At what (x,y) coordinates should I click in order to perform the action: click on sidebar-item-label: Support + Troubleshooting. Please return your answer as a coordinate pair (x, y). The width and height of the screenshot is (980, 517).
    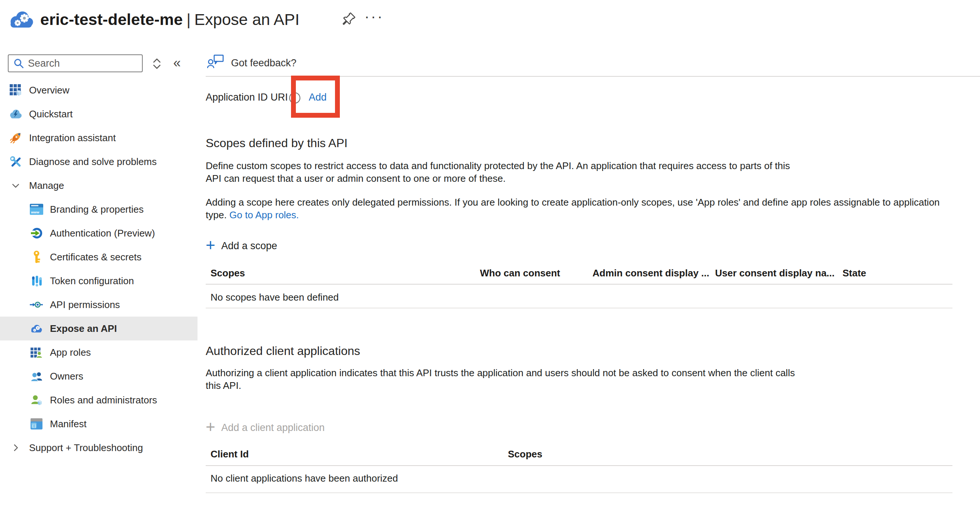
    Looking at the image, I should click on (86, 448).